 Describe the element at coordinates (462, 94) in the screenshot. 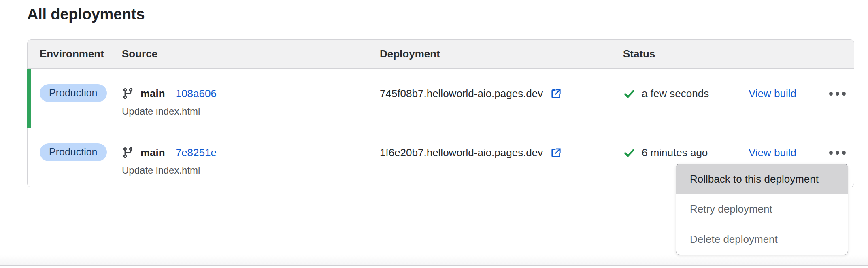

I see `deployment-url: 745f08b7.helloworld-aio.pages.dev` at that location.